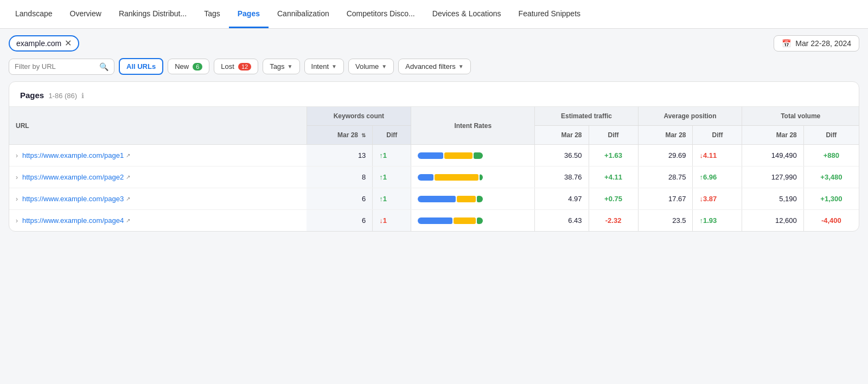  I want to click on nav-overview: Overview, so click(86, 14).